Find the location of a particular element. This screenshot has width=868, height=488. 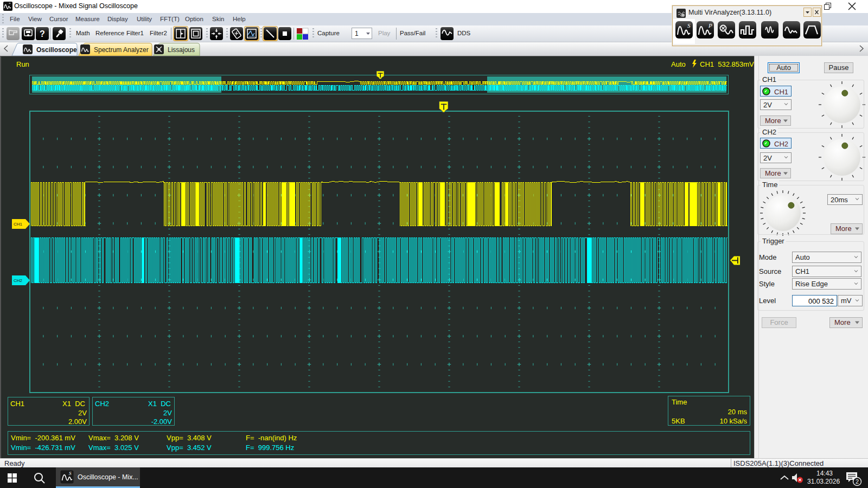

svg-text: P is located at coordinates (710, 25).